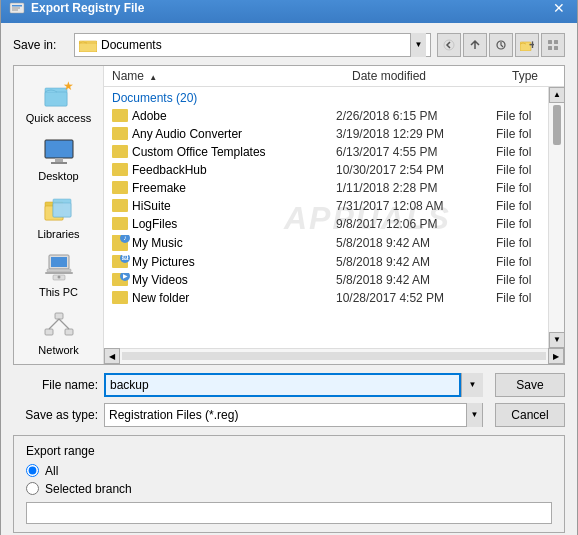 This screenshot has height=535, width=578. What do you see at coordinates (58, 118) in the screenshot?
I see `quick-access-label: Quick access` at bounding box center [58, 118].